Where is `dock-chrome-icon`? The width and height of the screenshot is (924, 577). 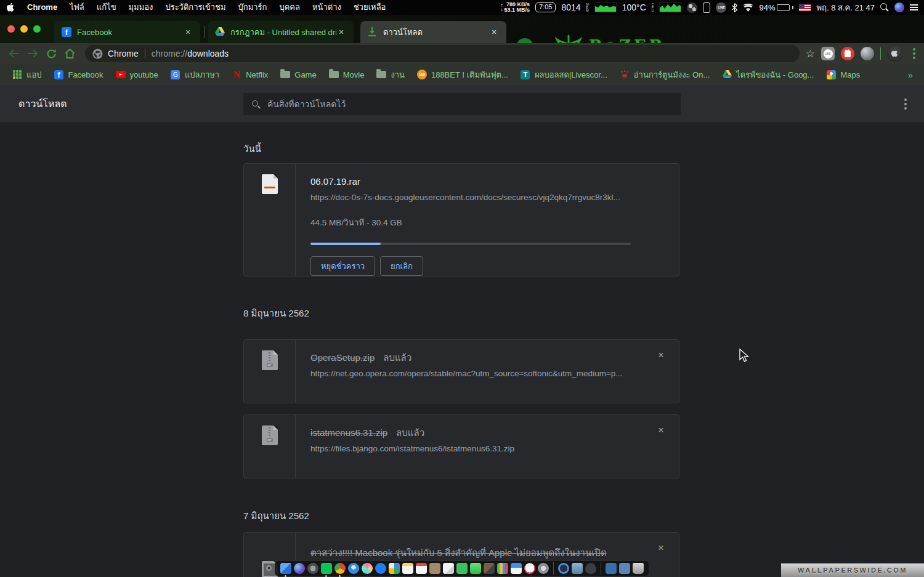 dock-chrome-icon is located at coordinates (340, 568).